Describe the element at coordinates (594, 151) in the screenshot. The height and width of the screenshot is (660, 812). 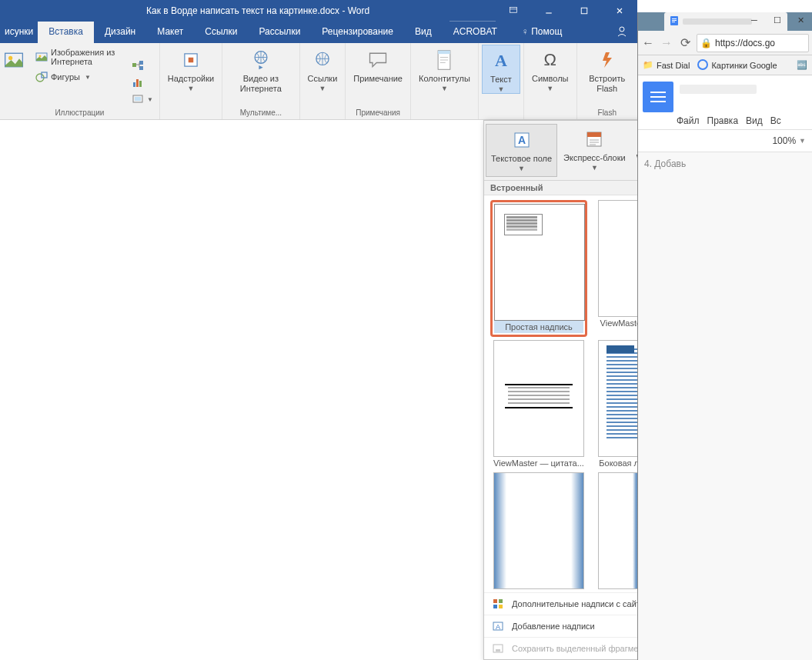
I see `quick-parts-button: Экспресс-блоки▼` at that location.